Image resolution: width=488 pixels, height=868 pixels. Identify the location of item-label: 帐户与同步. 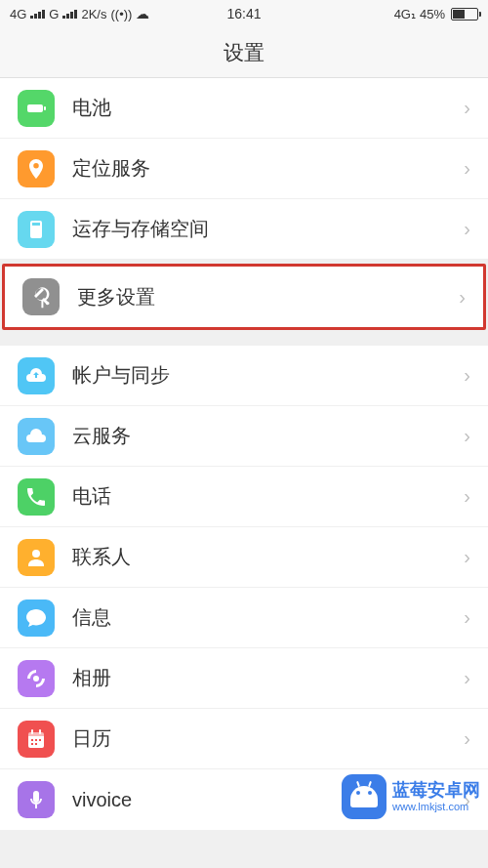
(267, 375).